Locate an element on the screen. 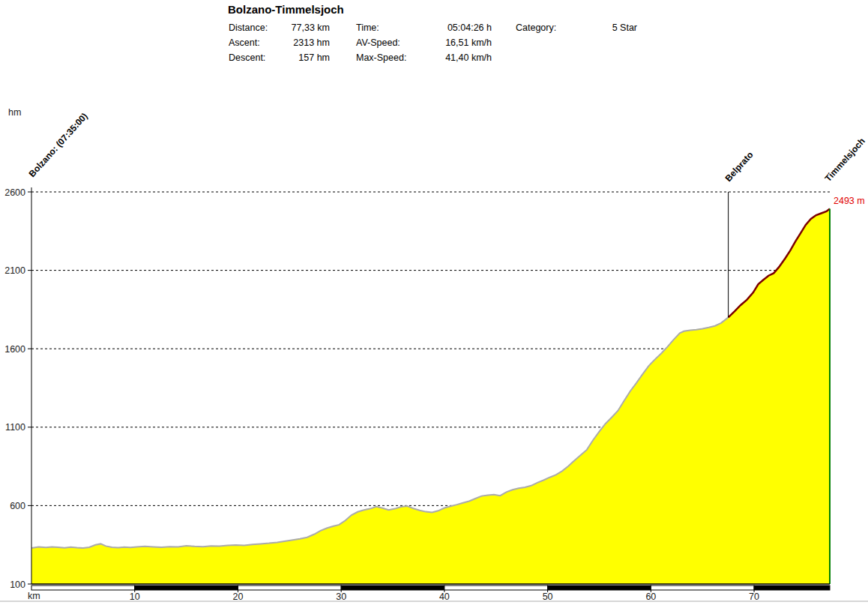  x-tick-label: 10 is located at coordinates (135, 597).